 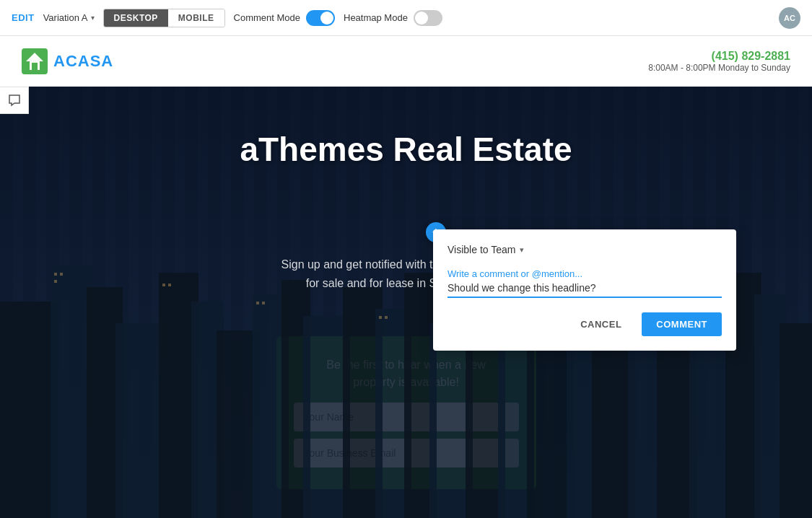 I want to click on heatmap-mode-switch, so click(x=428, y=18).